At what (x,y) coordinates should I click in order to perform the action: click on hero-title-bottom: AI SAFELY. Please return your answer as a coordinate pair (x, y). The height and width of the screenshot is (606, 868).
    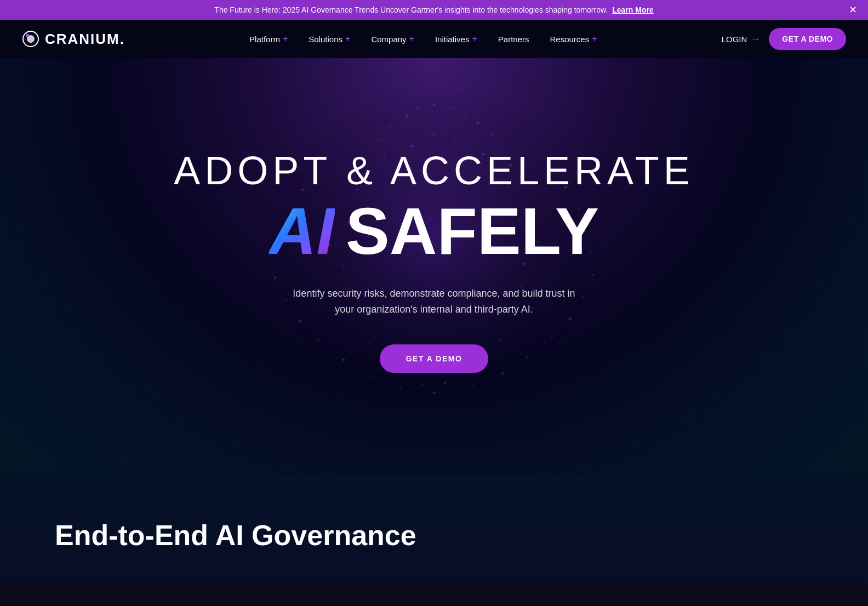
    Looking at the image, I should click on (434, 231).